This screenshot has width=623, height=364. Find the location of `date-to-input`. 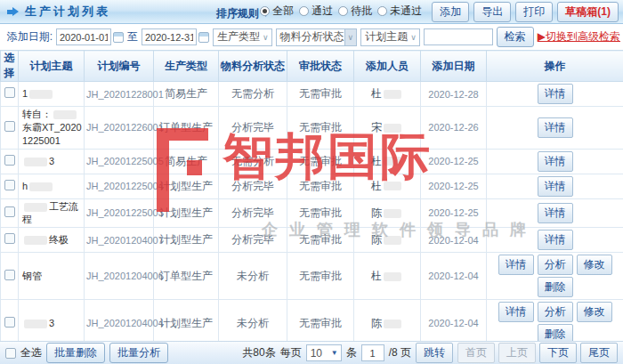

date-to-input is located at coordinates (169, 37).